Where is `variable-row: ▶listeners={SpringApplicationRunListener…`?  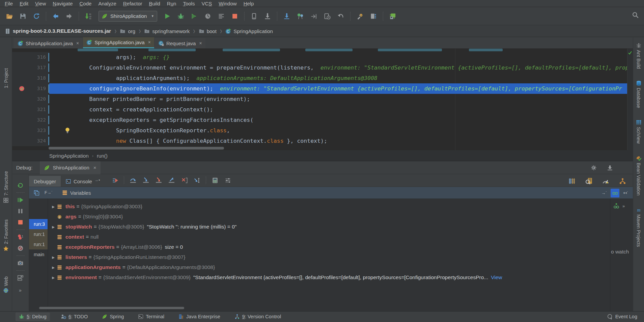 variable-row: ▶listeners={SpringApplicationRunListener… is located at coordinates (329, 257).